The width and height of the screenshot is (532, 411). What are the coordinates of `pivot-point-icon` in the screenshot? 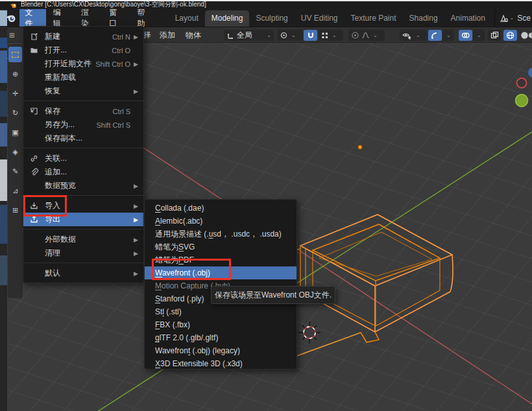 It's located at (284, 35).